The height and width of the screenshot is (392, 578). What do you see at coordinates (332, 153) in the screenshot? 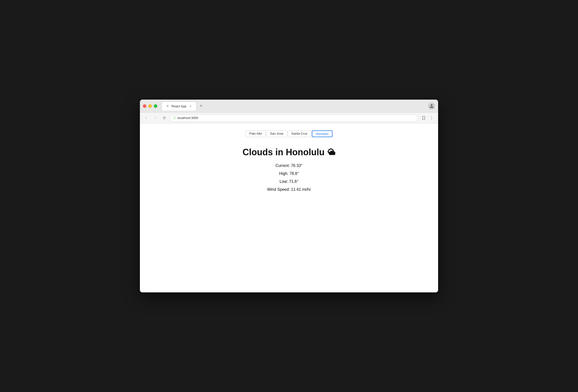
I see `weather-icon: 🌥` at bounding box center [332, 153].